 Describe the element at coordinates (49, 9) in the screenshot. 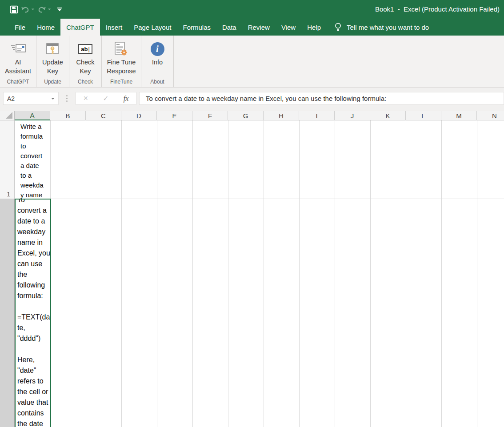

I see `redo-dropdown-icon` at that location.